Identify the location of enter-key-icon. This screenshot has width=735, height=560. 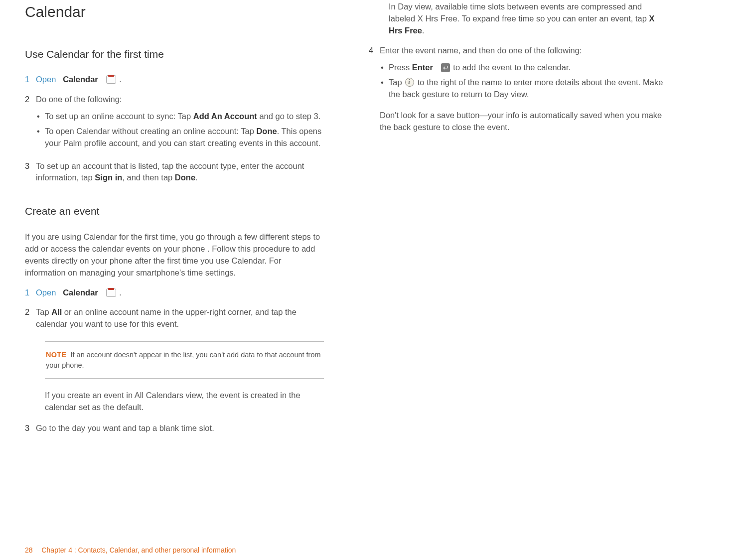
(445, 68).